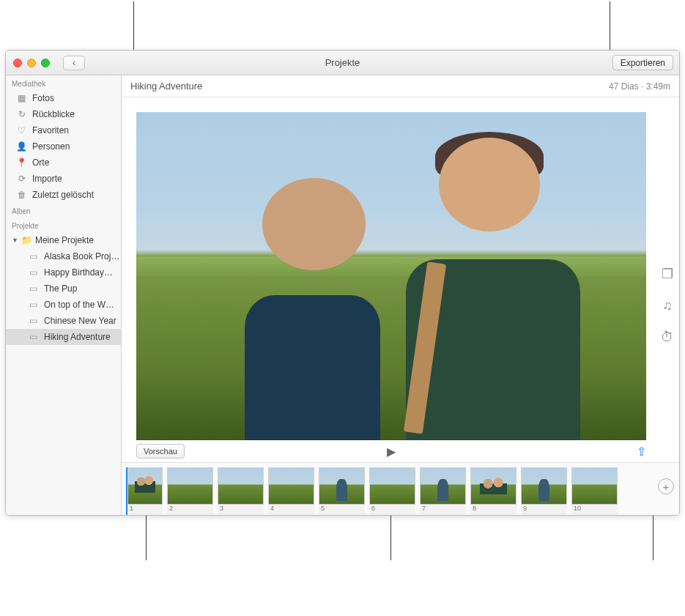 The height and width of the screenshot is (616, 685). What do you see at coordinates (393, 491) in the screenshot?
I see `thumb: 6` at bounding box center [393, 491].